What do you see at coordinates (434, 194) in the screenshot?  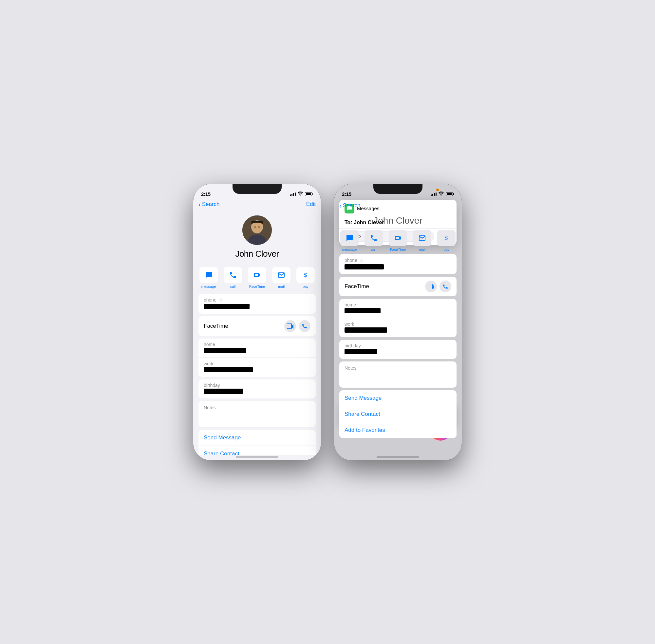 I see `signal-icon-right` at bounding box center [434, 194].